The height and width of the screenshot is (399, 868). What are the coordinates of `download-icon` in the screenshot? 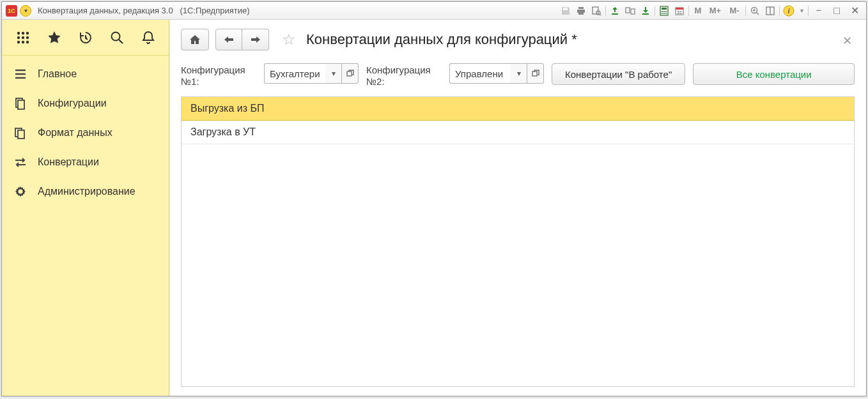 It's located at (646, 11).